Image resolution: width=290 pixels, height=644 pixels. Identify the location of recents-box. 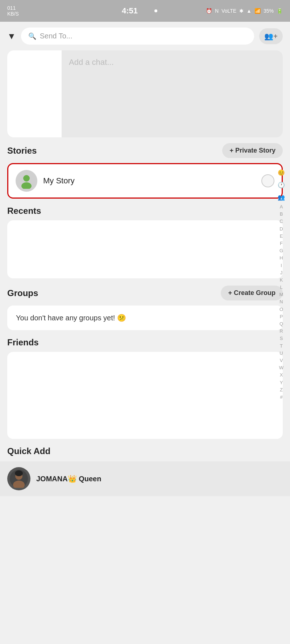
(145, 249).